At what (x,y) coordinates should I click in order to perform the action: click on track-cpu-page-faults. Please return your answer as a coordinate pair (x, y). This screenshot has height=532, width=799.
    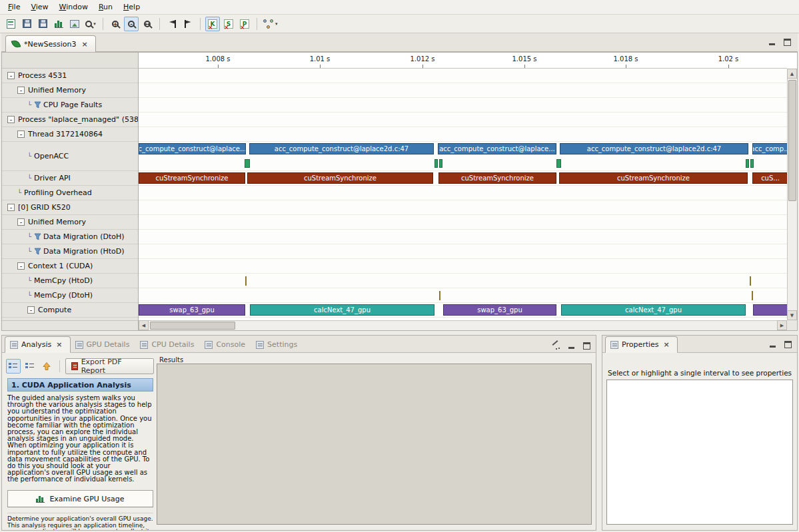
    Looking at the image, I should click on (462, 105).